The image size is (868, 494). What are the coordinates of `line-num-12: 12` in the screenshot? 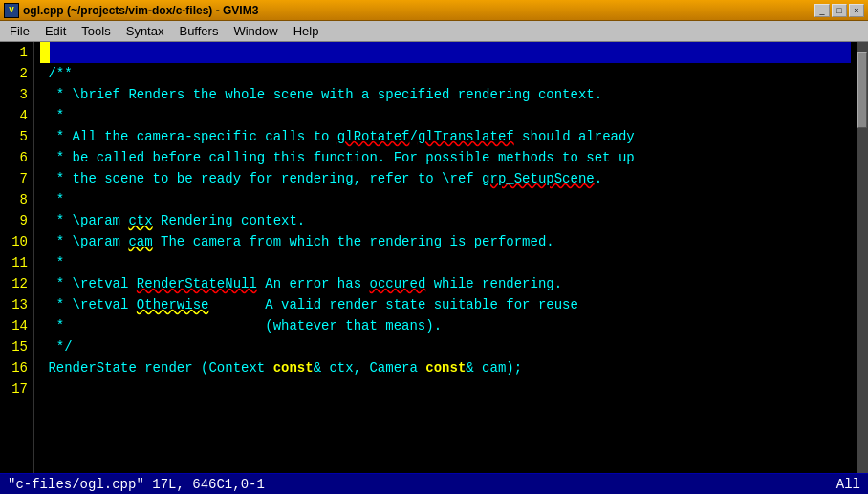 It's located at (17, 284).